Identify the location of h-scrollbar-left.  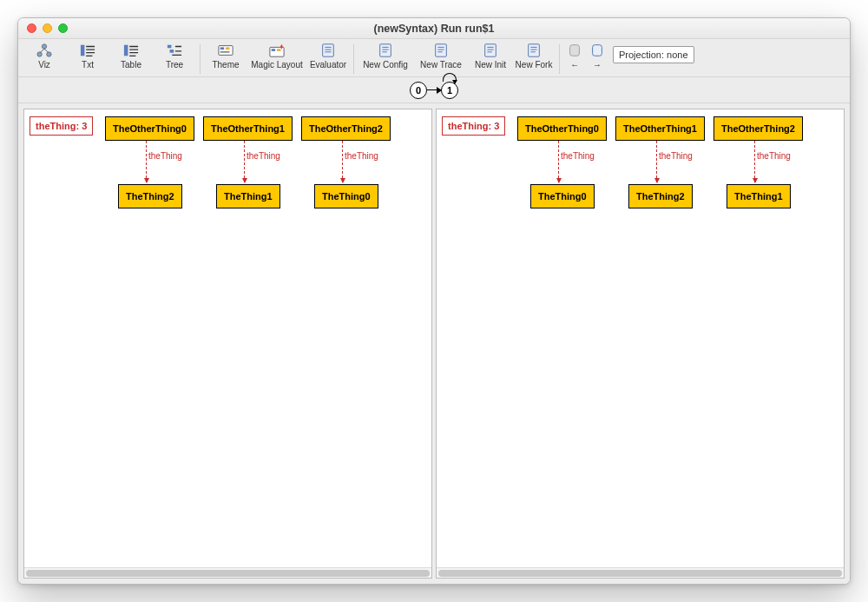
(227, 572).